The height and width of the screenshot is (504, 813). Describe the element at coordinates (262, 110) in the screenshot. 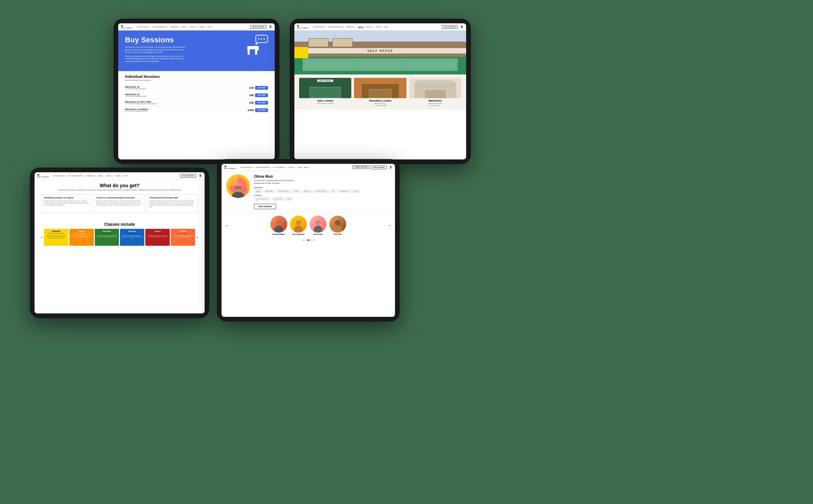

I see `buy-now-btn-4: BUY NOW` at that location.